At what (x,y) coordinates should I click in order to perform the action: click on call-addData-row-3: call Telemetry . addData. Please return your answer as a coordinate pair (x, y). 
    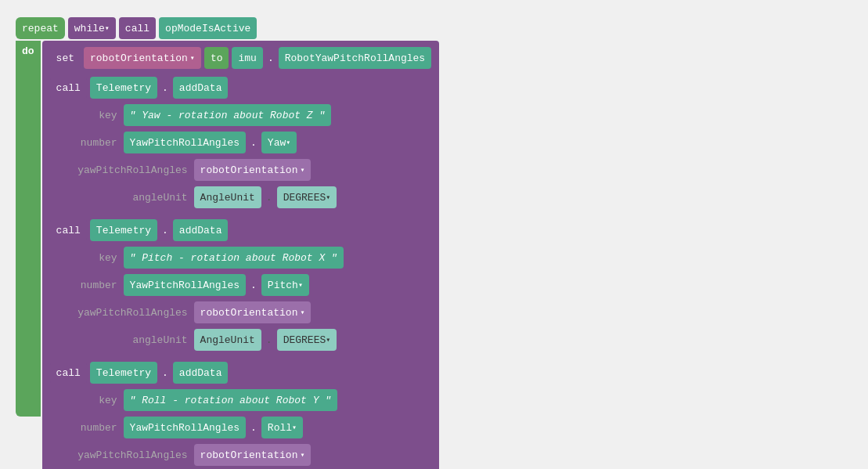
    Looking at the image, I should click on (241, 373).